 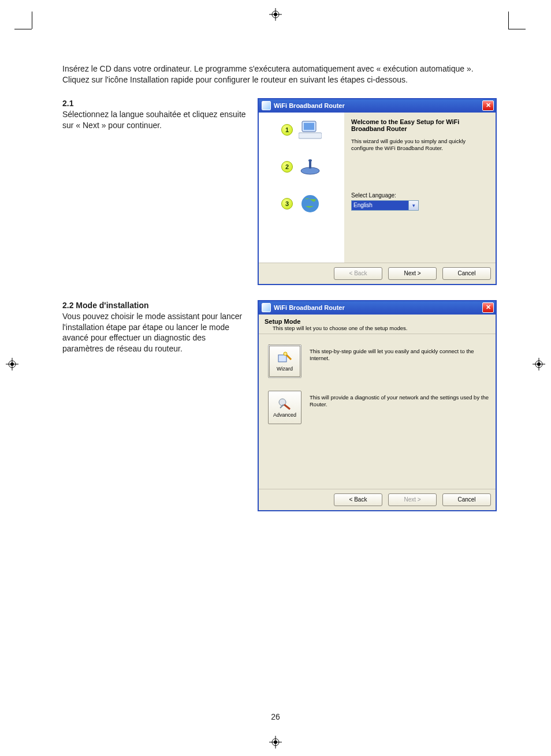 What do you see at coordinates (152, 332) in the screenshot?
I see `section-body: Vous pouvez choisir le mode assistant po…` at bounding box center [152, 332].